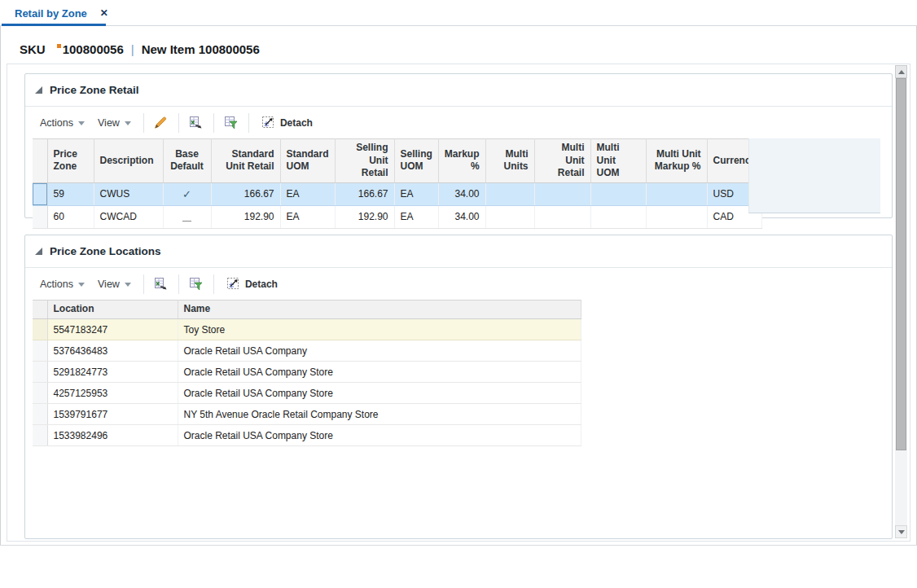 The height and width of the screenshot is (588, 917). What do you see at coordinates (306, 351) in the screenshot?
I see `table-row: 5376436483 Oracle Retail USA Company` at bounding box center [306, 351].